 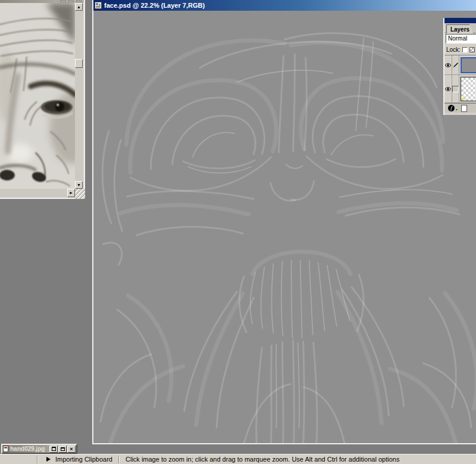 I want to click on empty-link-box, so click(x=456, y=89).